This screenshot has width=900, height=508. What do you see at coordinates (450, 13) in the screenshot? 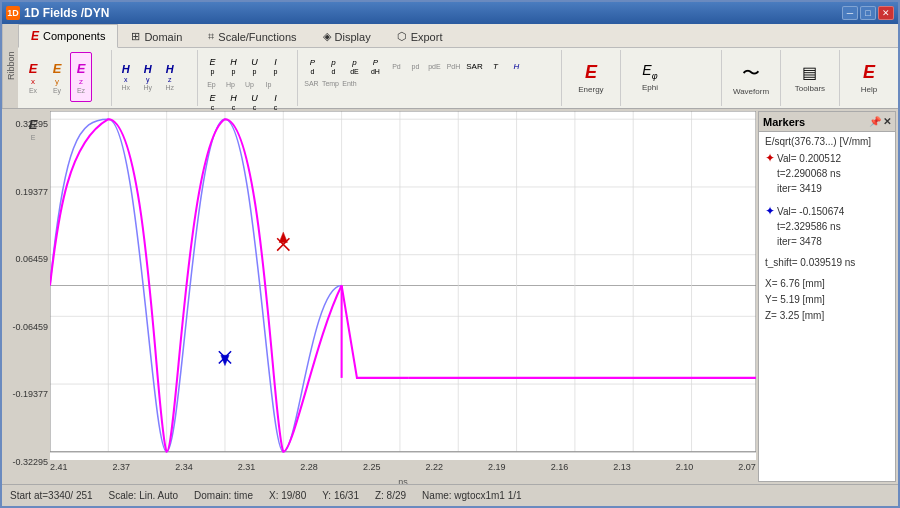
I see `title-bar: 1D 1D Fields /DYN ─ □ ✕` at bounding box center [450, 13].